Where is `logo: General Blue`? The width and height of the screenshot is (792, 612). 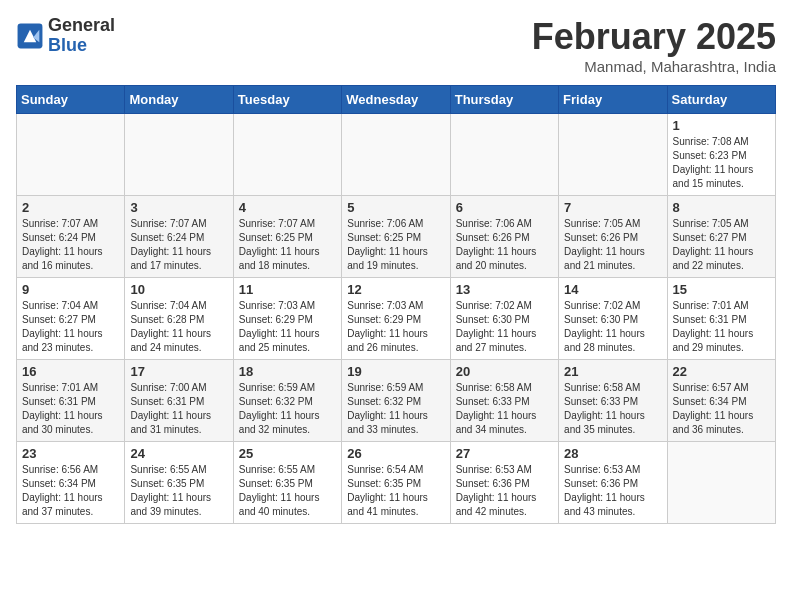 logo: General Blue is located at coordinates (66, 36).